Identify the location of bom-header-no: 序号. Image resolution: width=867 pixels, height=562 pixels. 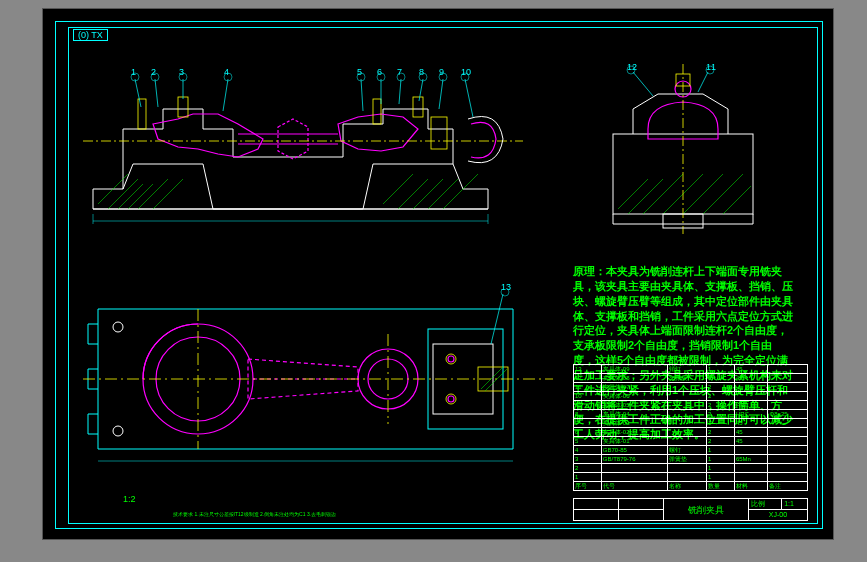
(588, 486).